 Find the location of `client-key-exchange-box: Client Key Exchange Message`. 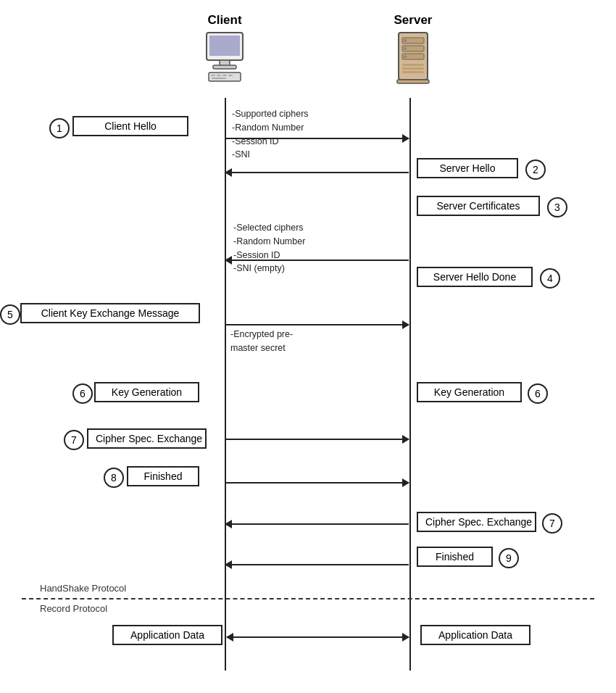

client-key-exchange-box: Client Key Exchange Message is located at coordinates (110, 313).